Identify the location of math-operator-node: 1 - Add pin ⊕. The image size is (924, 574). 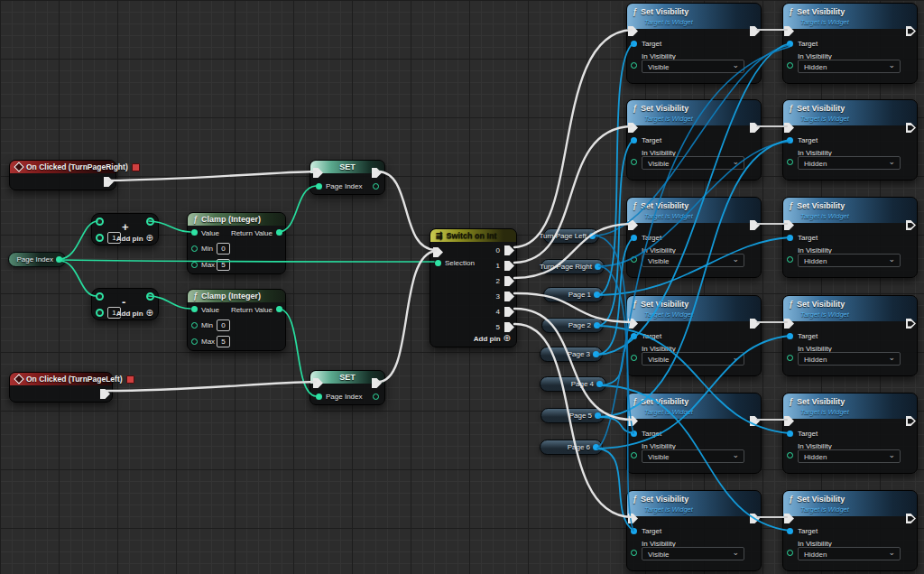
(125, 304).